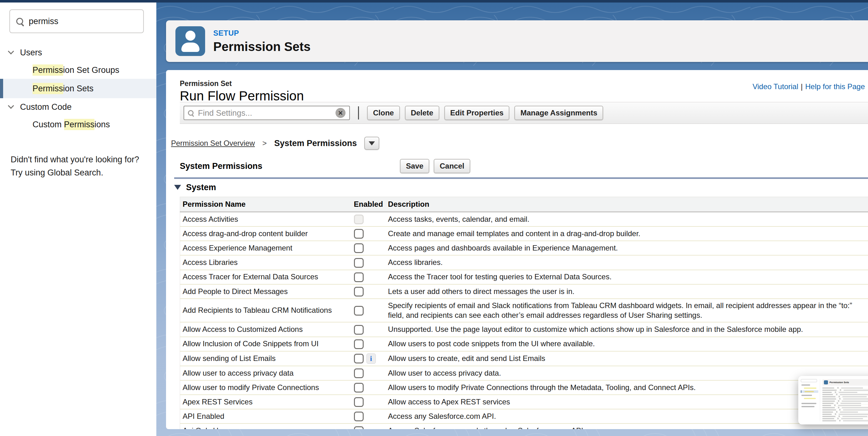 This screenshot has width=868, height=436. I want to click on group-title: System, so click(201, 187).